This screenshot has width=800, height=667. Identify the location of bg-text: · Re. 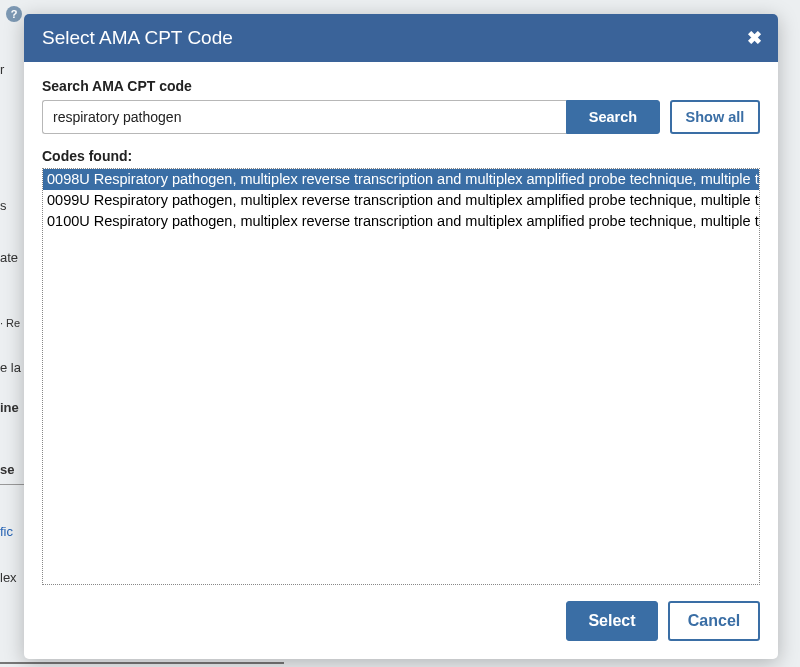
(10, 323).